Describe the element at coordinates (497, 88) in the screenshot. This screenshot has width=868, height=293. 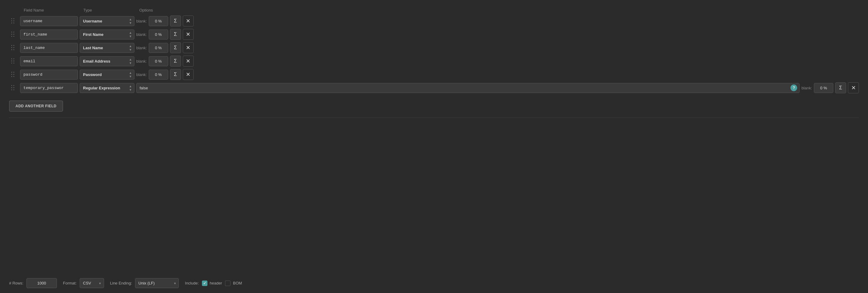
I see `options-area: ?blank:Σ✕` at that location.